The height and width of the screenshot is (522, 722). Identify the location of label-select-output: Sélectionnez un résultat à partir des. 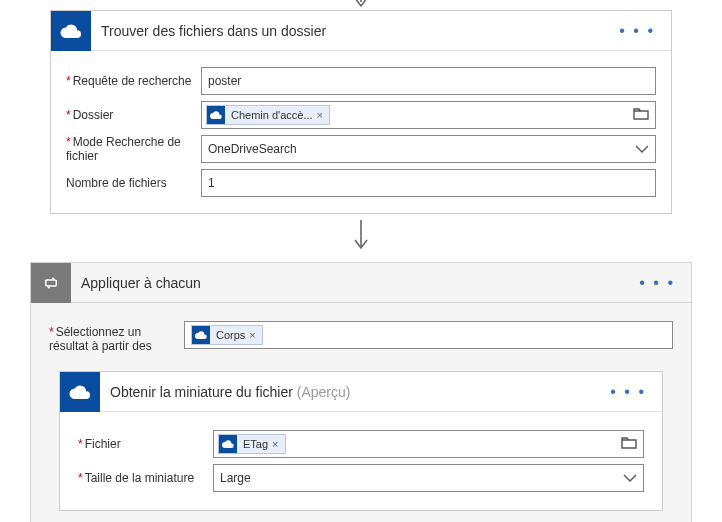
(116, 337).